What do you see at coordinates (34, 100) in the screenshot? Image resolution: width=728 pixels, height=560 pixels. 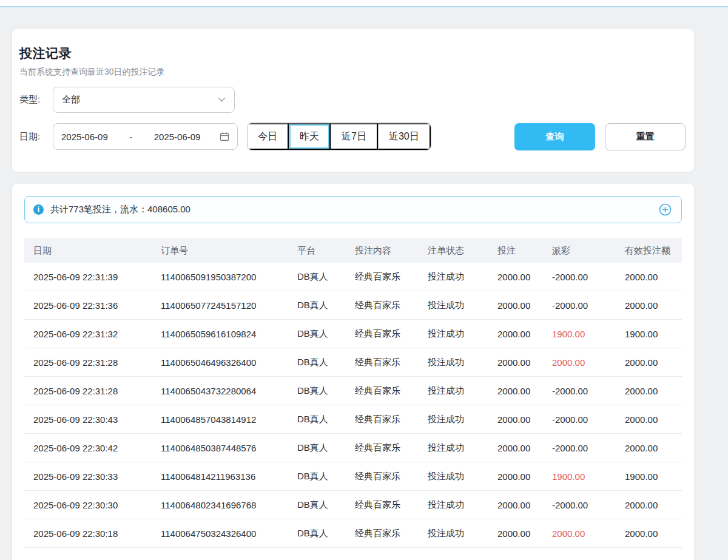 I see `type-label: 类型:` at bounding box center [34, 100].